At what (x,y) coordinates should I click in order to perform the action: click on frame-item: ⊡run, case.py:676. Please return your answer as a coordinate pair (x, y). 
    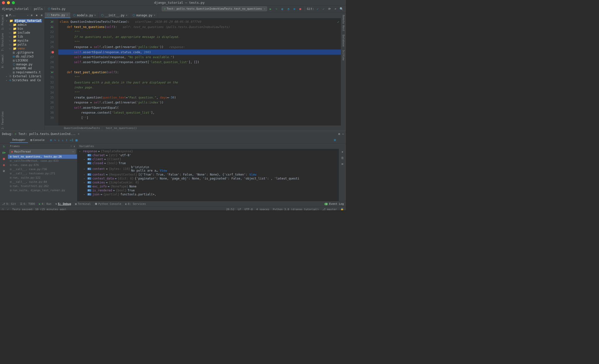
    Looking at the image, I should click on (43, 165).